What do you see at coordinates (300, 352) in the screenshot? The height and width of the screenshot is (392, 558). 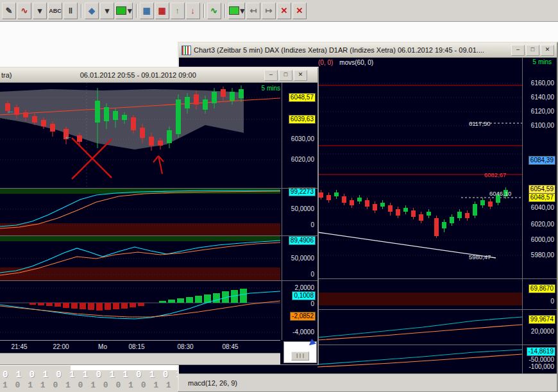 I see `scroll-corner-widget: ▶ |||` at bounding box center [300, 352].